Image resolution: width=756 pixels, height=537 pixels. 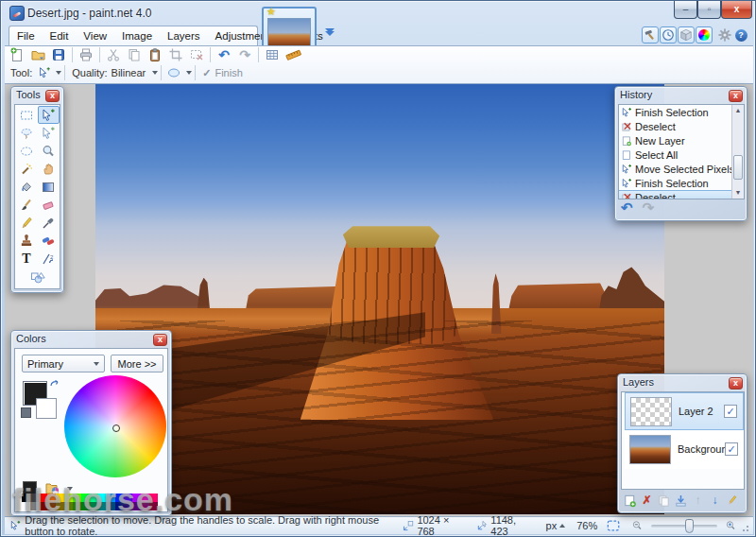 I want to click on color-wheel-selector, so click(x=116, y=428).